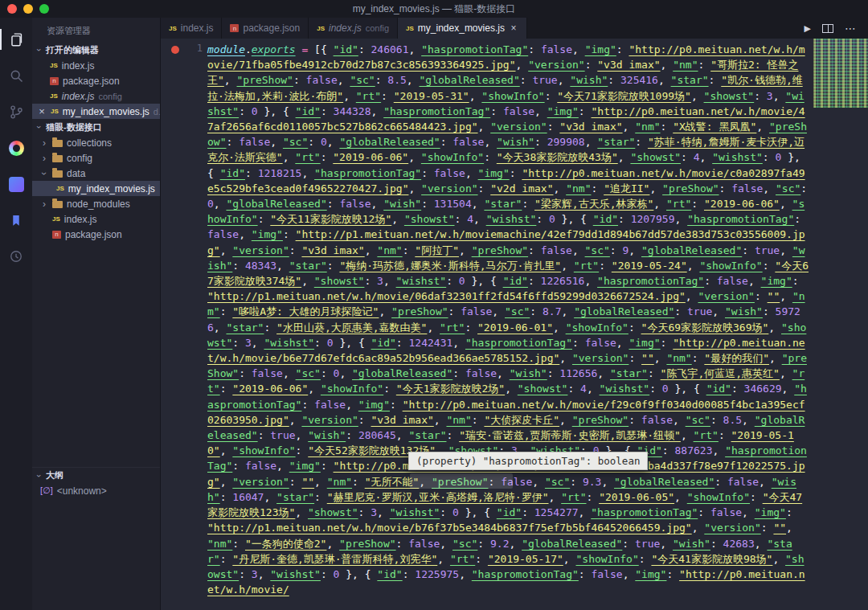  I want to click on tab-package-json: n package.json, so click(265, 28).